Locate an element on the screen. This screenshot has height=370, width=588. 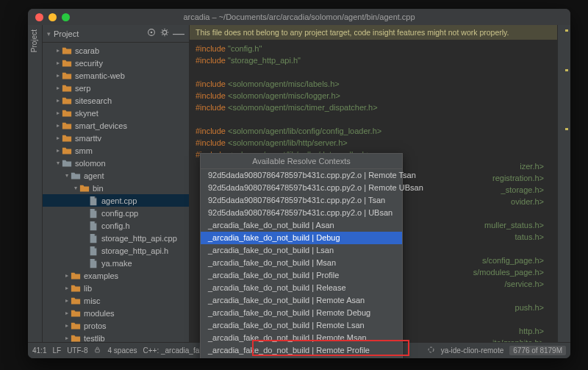
tree-node: ▸security is located at coordinates (116, 63).